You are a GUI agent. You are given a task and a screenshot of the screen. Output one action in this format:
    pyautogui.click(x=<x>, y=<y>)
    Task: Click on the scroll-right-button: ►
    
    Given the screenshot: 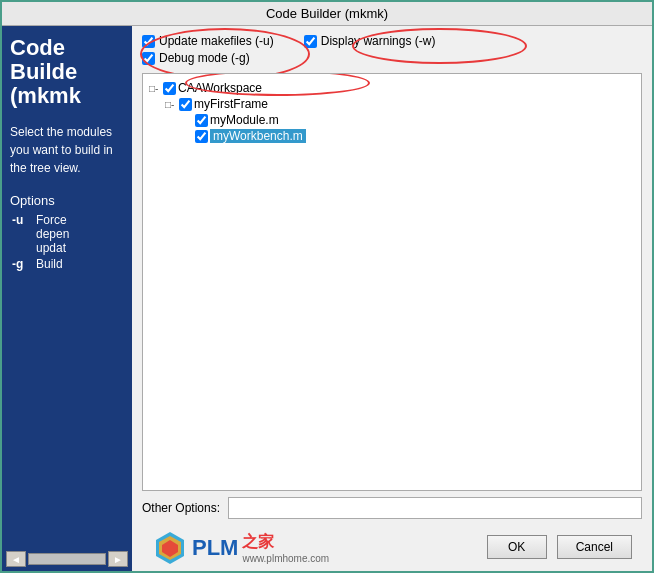 What is the action you would take?
    pyautogui.click(x=118, y=559)
    